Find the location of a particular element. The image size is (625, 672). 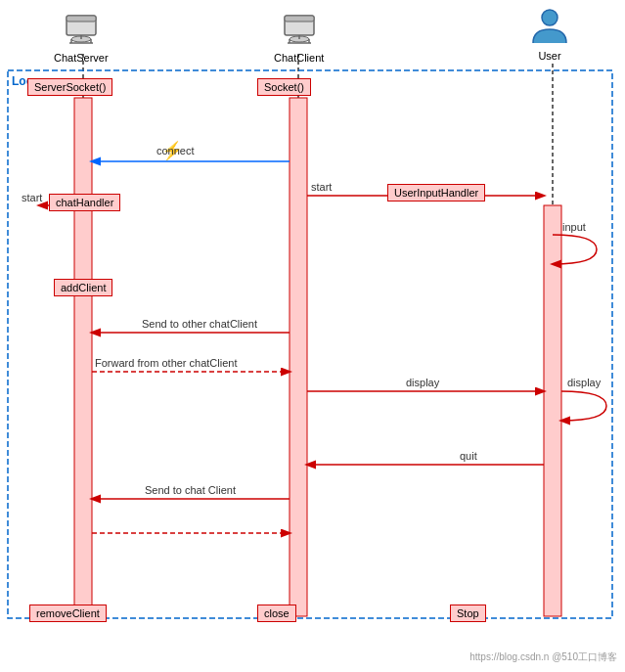

forward-label: Forward from other chatClient is located at coordinates (166, 363).